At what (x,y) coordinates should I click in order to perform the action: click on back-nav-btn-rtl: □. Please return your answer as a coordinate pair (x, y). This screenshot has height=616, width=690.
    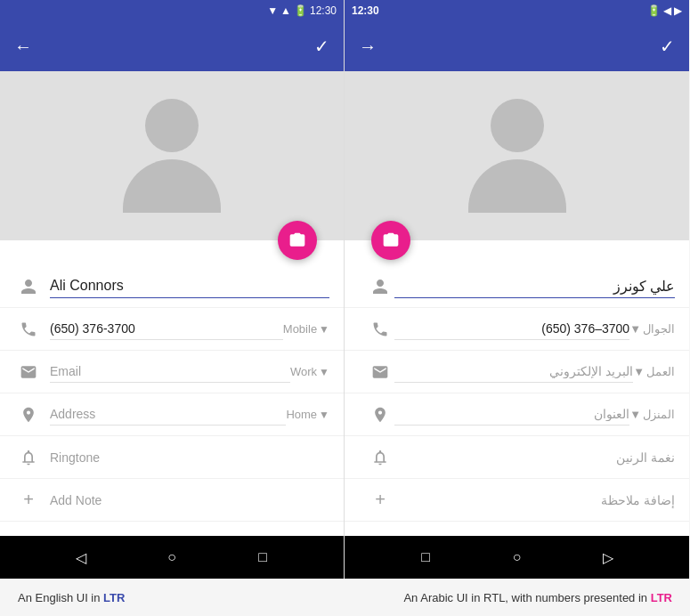
    Looking at the image, I should click on (426, 557).